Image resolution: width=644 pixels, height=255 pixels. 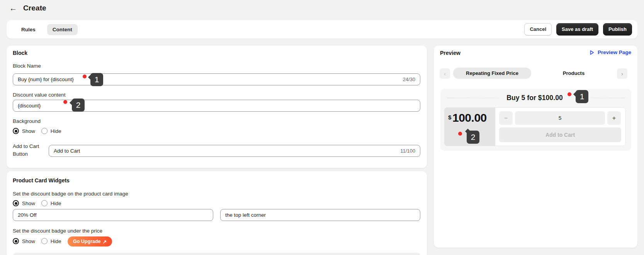 I want to click on tab-rules: Rules, so click(x=29, y=29).